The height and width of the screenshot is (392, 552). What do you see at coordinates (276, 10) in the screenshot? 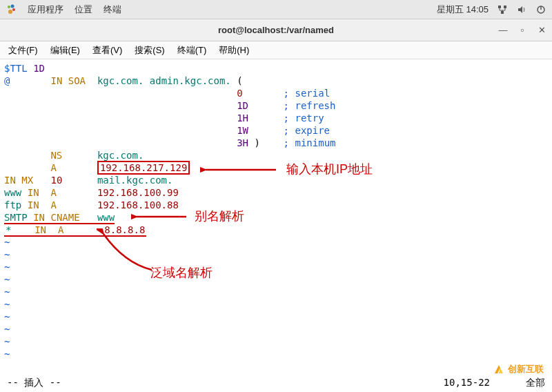
I see `desktop-taskbar: 应用程序 位置 终端 星期五 14:05` at bounding box center [276, 10].